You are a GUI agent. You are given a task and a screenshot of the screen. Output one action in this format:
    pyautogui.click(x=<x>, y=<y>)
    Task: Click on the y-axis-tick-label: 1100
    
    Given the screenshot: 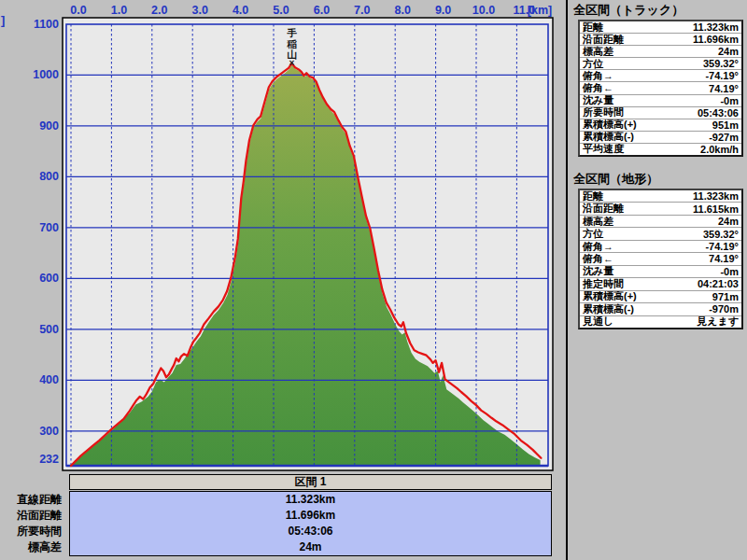 What is the action you would take?
    pyautogui.click(x=47, y=24)
    